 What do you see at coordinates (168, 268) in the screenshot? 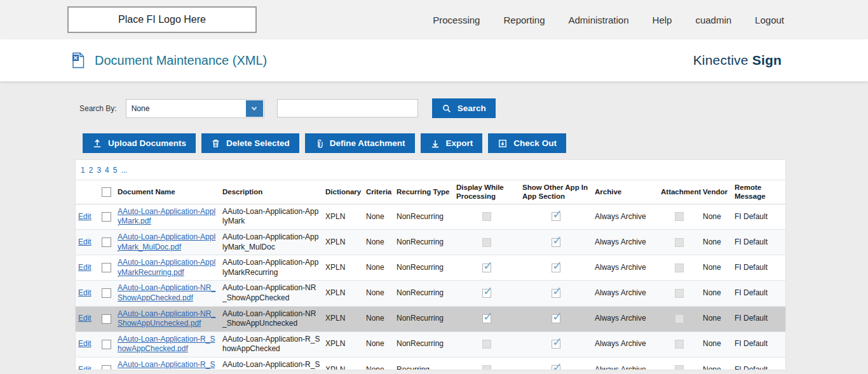
I see `document-link: AAuto-Loan-Application-ApplyMarkRecurrin…` at bounding box center [168, 268].